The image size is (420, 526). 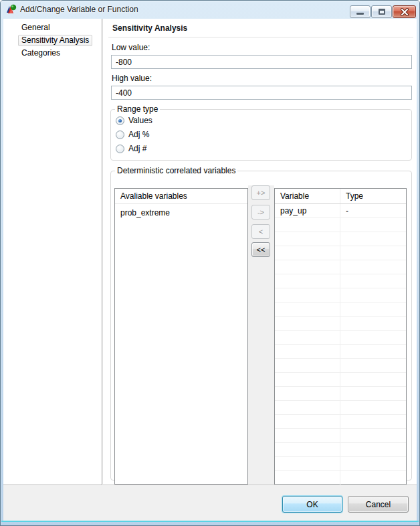 I want to click on available-variable-item: prob_extreme, so click(x=181, y=213).